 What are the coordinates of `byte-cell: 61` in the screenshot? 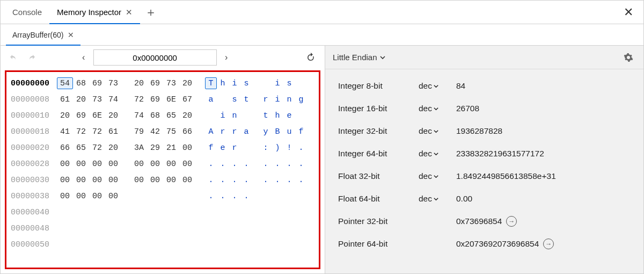 It's located at (65, 100).